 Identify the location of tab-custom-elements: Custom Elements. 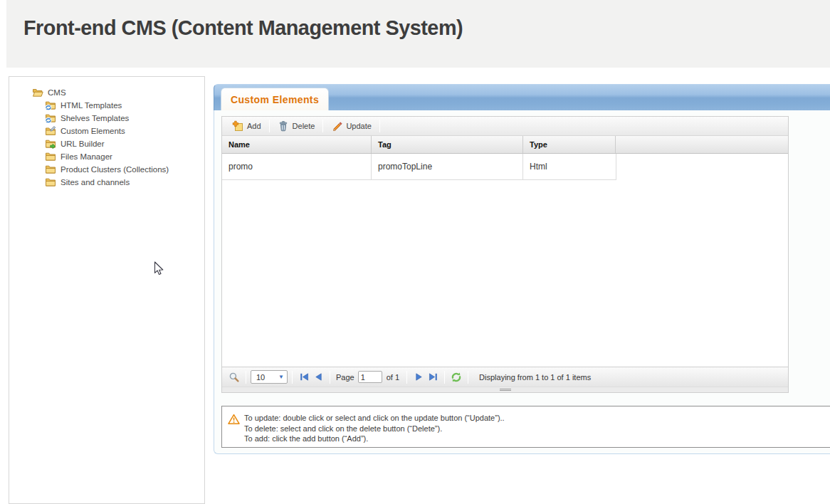
(275, 100).